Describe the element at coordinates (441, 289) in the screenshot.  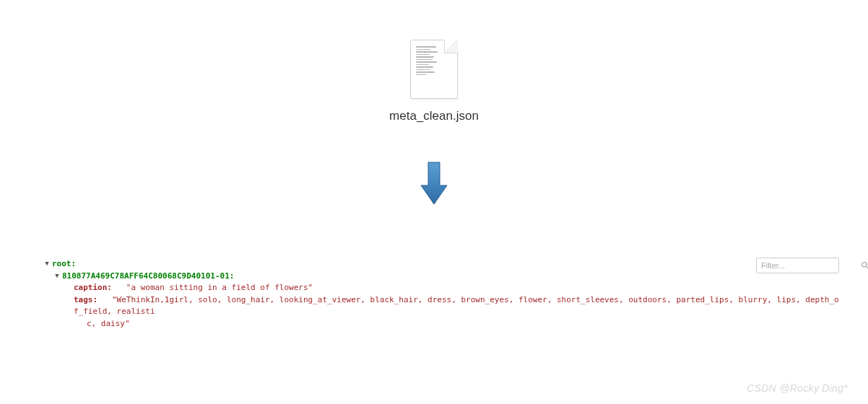
I see `json-caption-row: caption: "a woman sitting in a field of …` at that location.